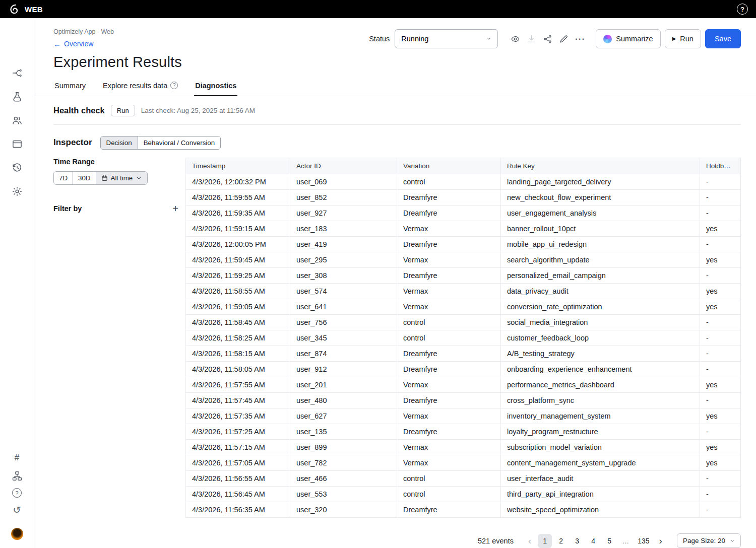  I want to click on table-cell: social_media_integration, so click(601, 322).